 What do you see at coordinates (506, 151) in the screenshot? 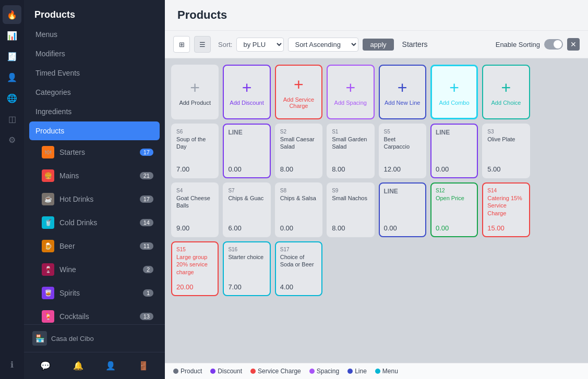
I see `product-card-s3: S3 Olive Plate 5.00` at bounding box center [506, 151].